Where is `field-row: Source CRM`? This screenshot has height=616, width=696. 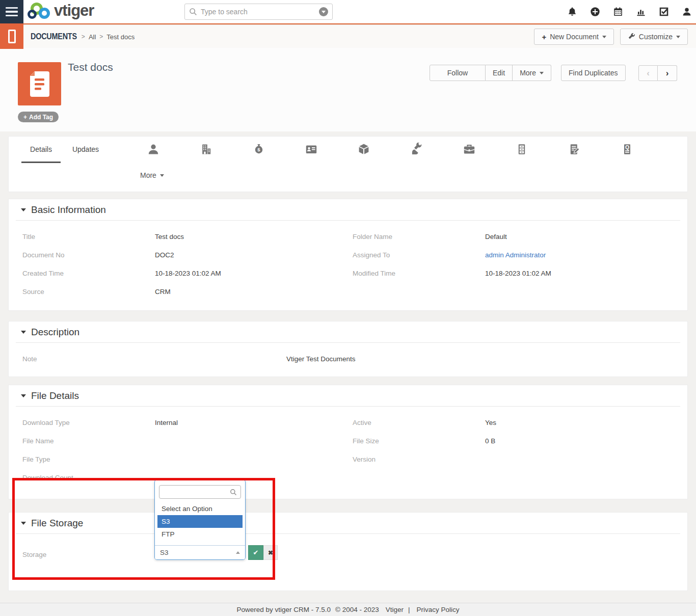 field-row: Source CRM is located at coordinates (348, 291).